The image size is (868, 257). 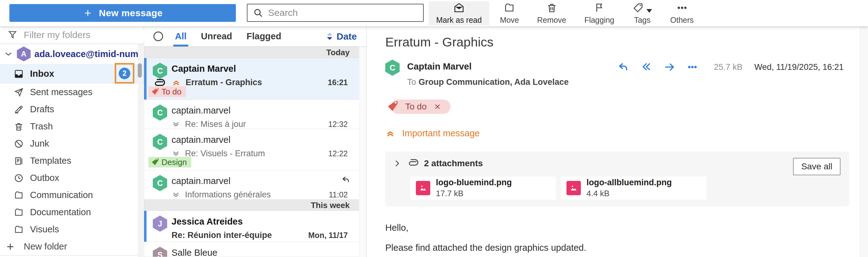 I want to click on attachment-size: 17.7 kB, so click(x=474, y=194).